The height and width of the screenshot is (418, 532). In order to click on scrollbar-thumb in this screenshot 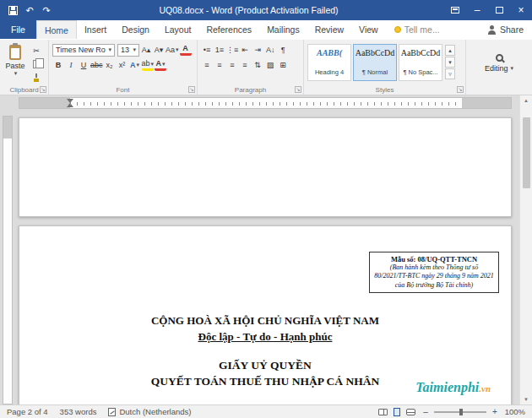, I will do `click(527, 153)`.